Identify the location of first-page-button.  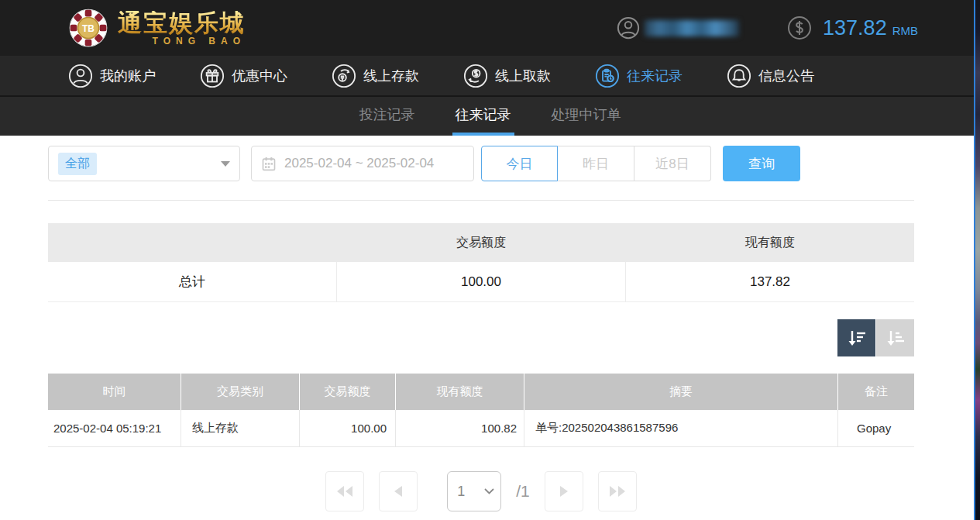
(345, 491).